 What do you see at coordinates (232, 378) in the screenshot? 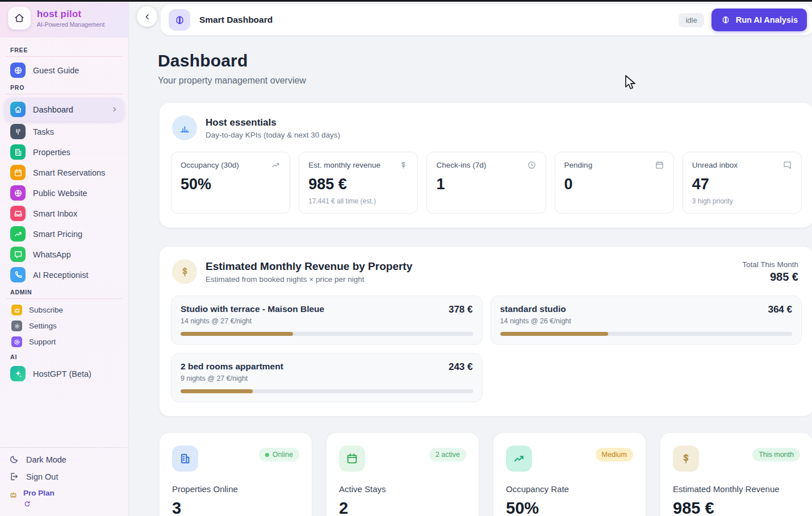
I see `property-detail: 9 nights @ 27 €/night` at bounding box center [232, 378].